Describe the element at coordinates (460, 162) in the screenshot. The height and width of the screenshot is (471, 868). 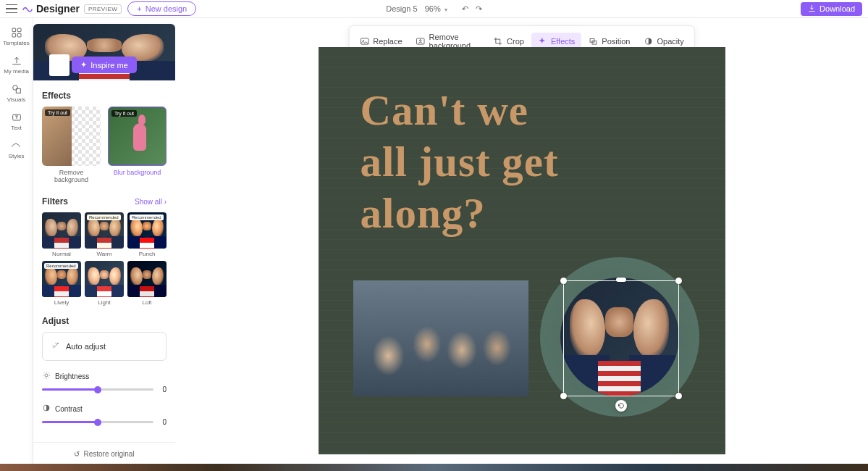
I see `headline-text: Can't we all just get along?` at that location.